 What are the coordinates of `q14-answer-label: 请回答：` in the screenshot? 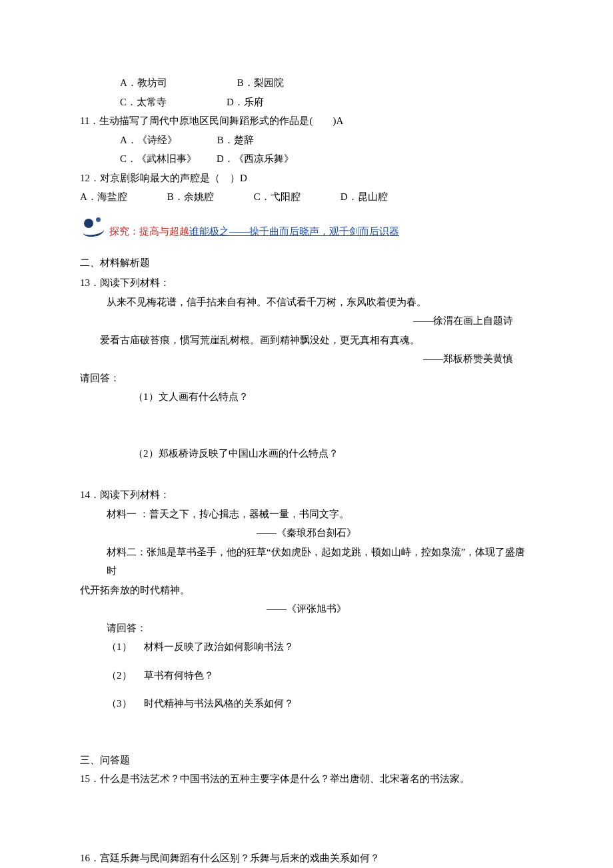 It's located at (306, 628).